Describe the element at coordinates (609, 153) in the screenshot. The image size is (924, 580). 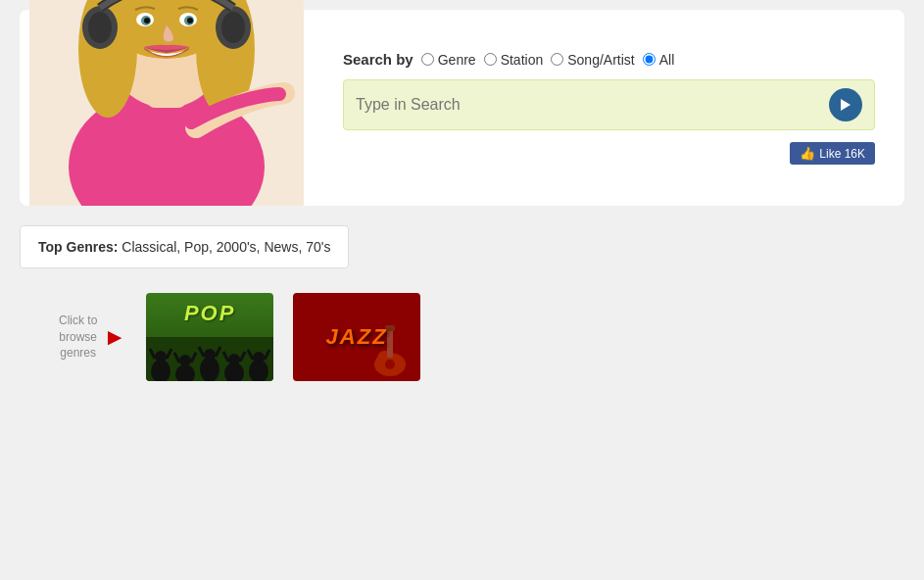
I see `fb-like-row: 👍 Like 16K` at that location.